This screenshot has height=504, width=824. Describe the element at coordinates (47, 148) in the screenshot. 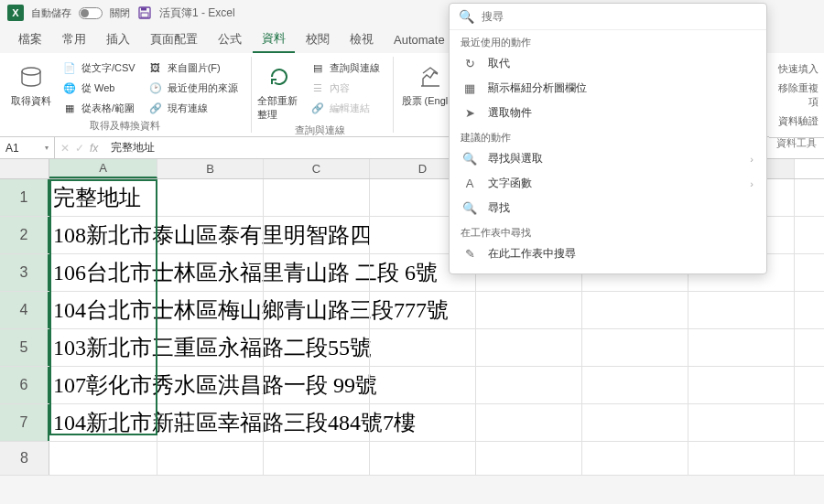

I see `name-box-dropdown-icon: ▾` at that location.